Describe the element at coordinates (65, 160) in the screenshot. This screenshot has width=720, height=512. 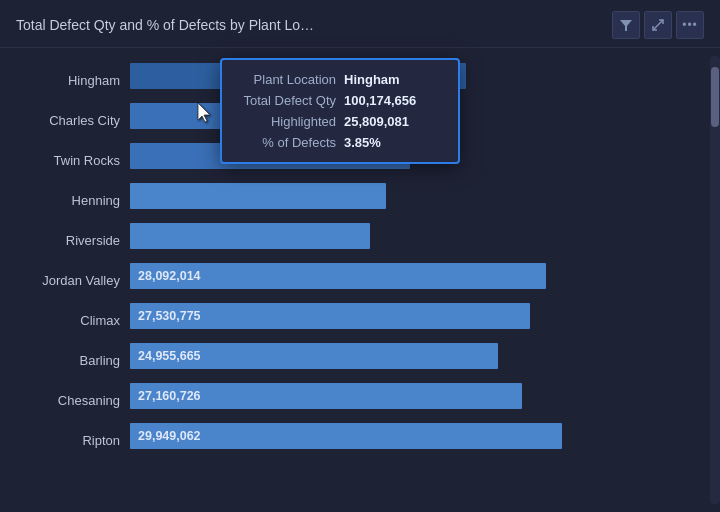
I see `label-row: Twin Rocks` at that location.